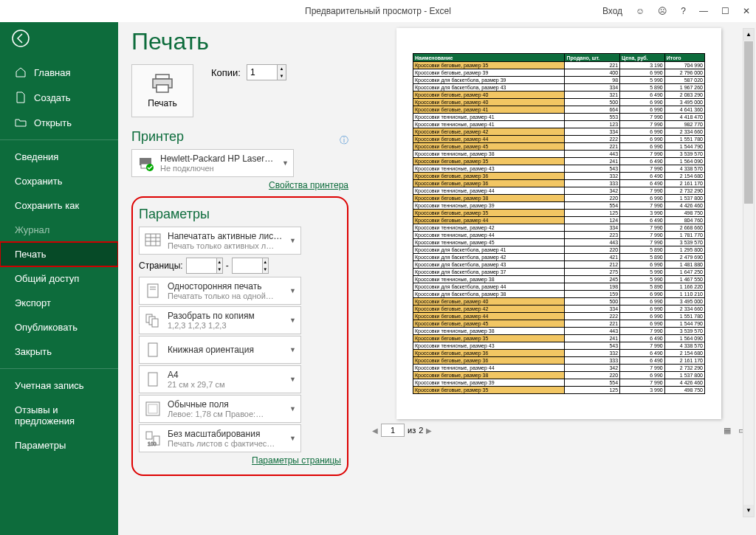 The width and height of the screenshot is (756, 535). What do you see at coordinates (240, 41) in the screenshot?
I see `page-title: Печать` at bounding box center [240, 41].